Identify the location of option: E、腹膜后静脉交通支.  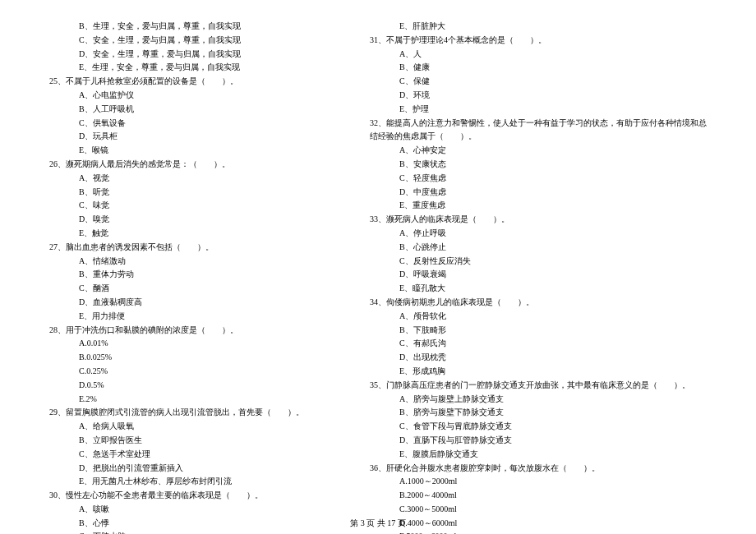
(538, 455).